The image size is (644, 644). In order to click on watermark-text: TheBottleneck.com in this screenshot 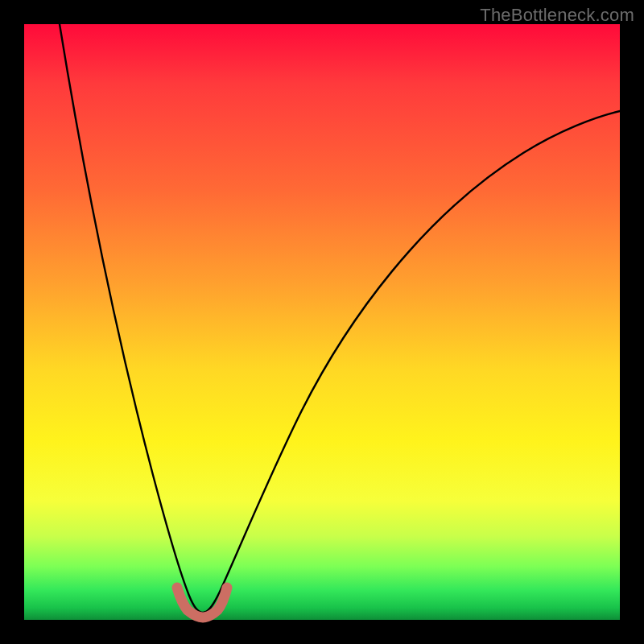, I will do `click(557, 15)`.